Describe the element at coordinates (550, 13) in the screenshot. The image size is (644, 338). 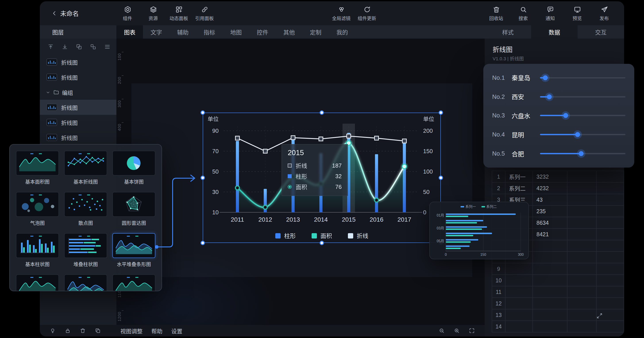
I see `notification-tool: 通知` at that location.